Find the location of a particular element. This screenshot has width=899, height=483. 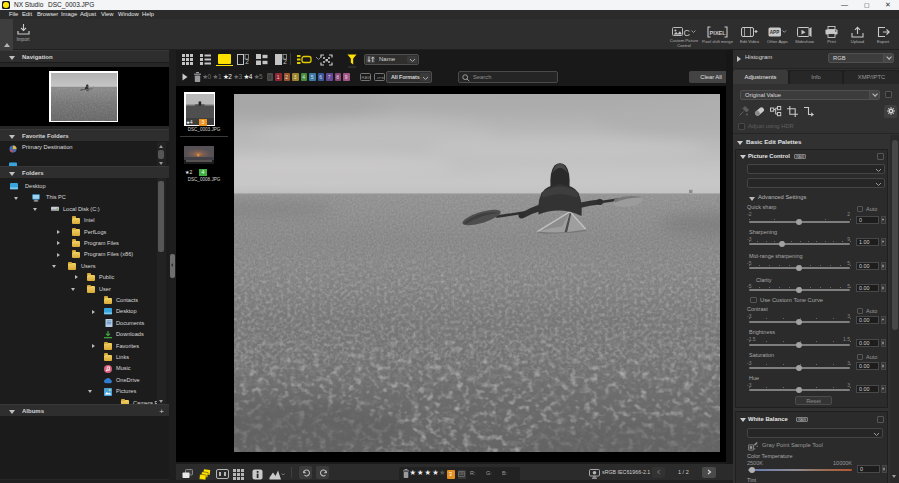

svg-text: PIXEL is located at coordinates (718, 33).